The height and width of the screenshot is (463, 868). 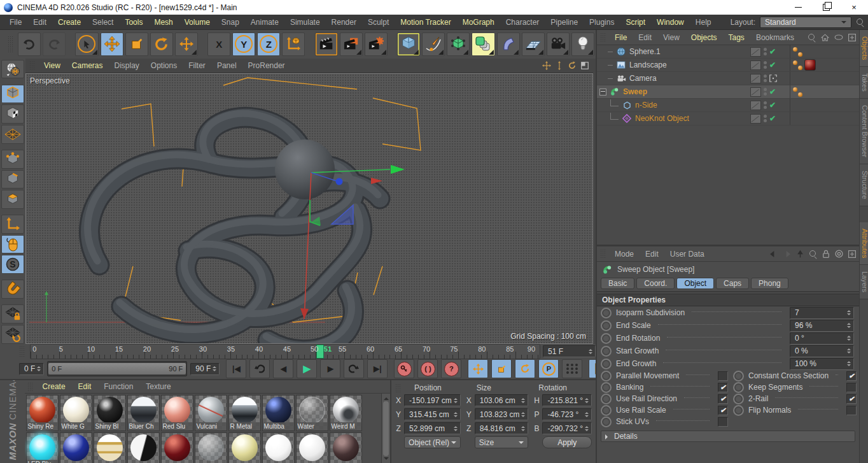 What do you see at coordinates (433, 428) in the screenshot?
I see `position-z-field: 52.899 cm` at bounding box center [433, 428].